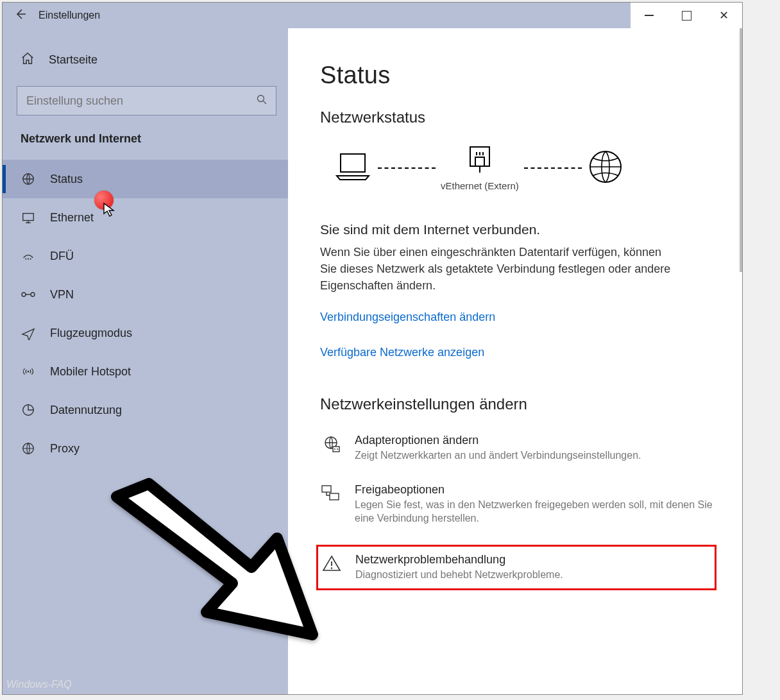 This screenshot has height=700, width=780. What do you see at coordinates (28, 333) in the screenshot?
I see `airplane-icon` at bounding box center [28, 333].